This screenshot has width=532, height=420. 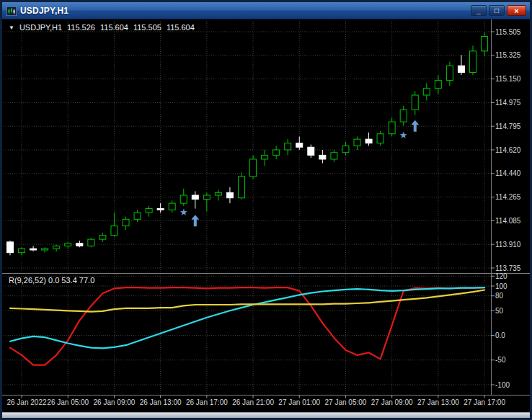 What do you see at coordinates (438, 402) in the screenshot?
I see `svg-text: 27 Jan 13:00` at bounding box center [438, 402].